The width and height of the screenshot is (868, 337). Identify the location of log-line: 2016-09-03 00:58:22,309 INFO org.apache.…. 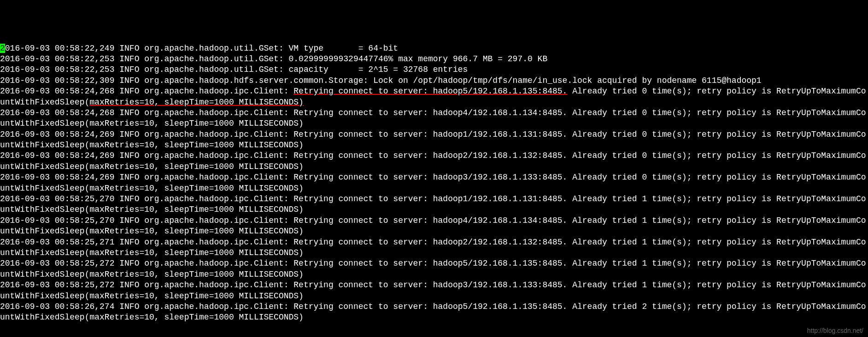
(434, 81).